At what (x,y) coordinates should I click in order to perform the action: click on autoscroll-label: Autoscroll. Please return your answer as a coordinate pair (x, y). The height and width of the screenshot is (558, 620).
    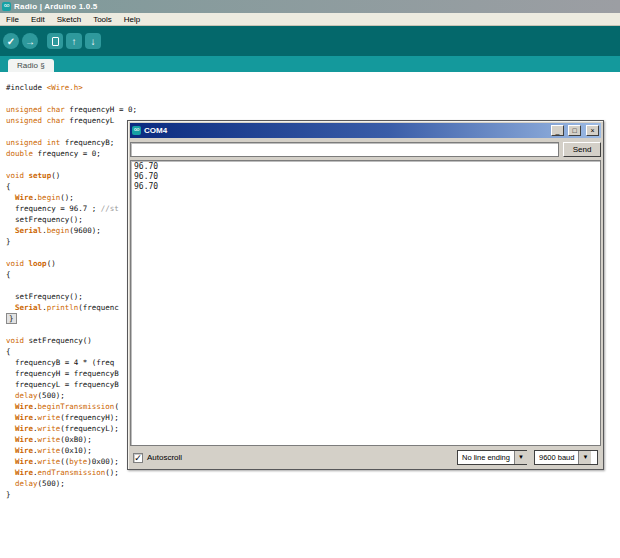
    Looking at the image, I should click on (164, 458).